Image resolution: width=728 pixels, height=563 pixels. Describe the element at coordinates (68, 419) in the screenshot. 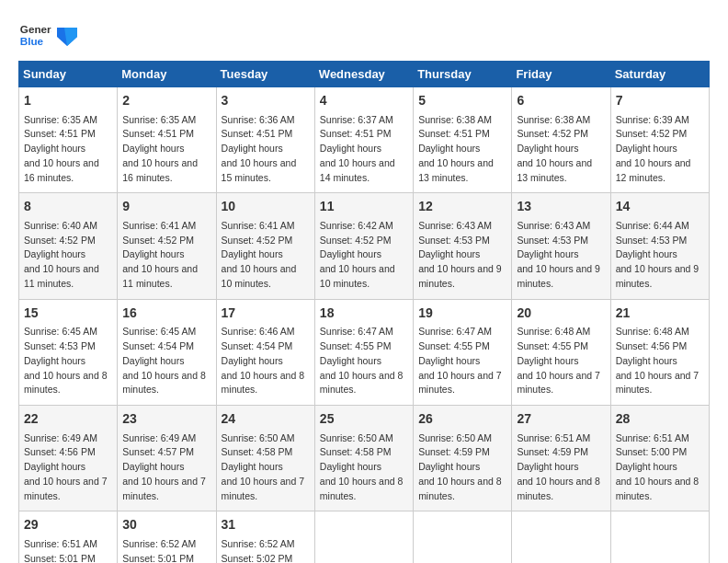

I see `day-number: 22` at that location.